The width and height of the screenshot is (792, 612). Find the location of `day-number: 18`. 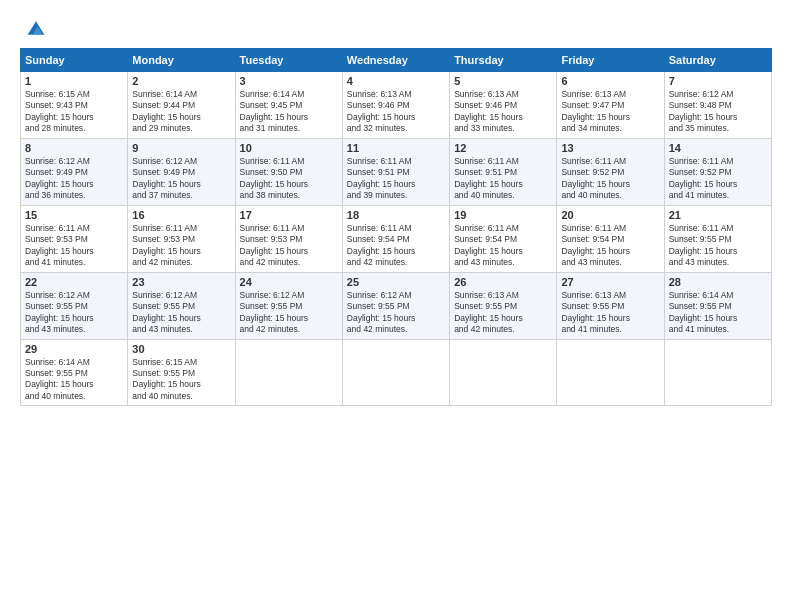

day-number: 18 is located at coordinates (396, 215).